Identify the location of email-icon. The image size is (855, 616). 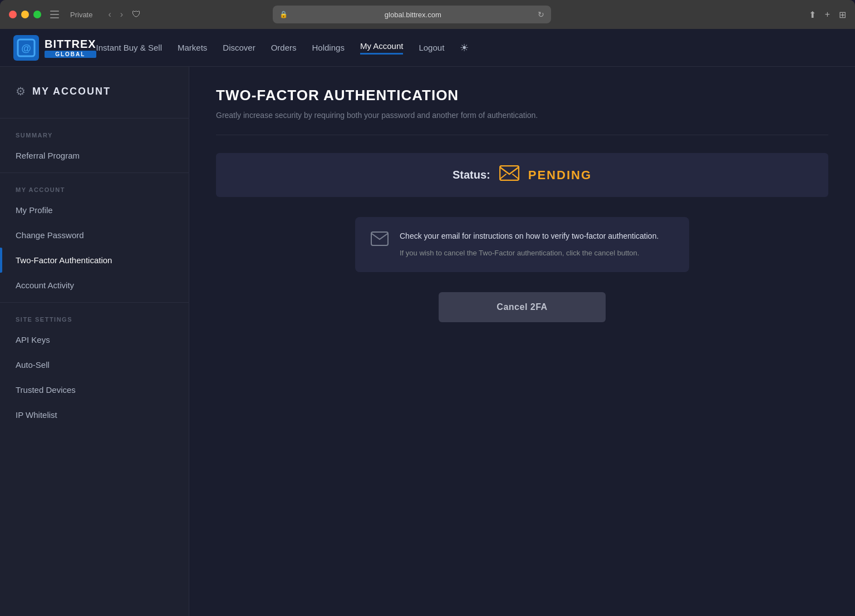
(380, 240).